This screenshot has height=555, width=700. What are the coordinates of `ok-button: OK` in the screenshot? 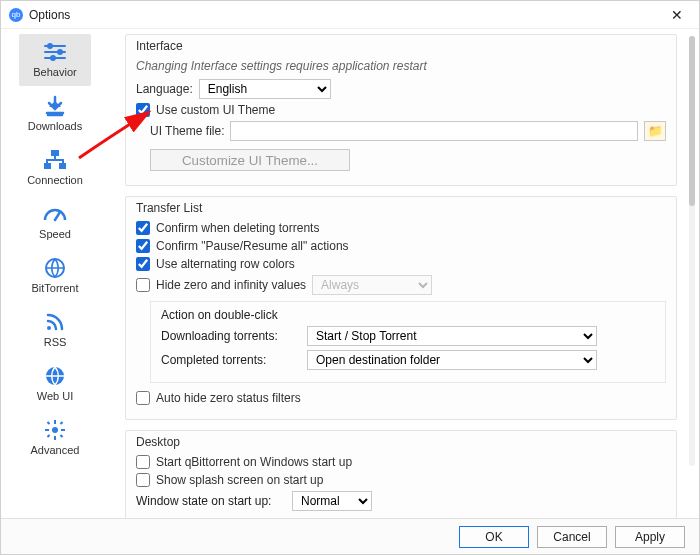 It's located at (494, 537).